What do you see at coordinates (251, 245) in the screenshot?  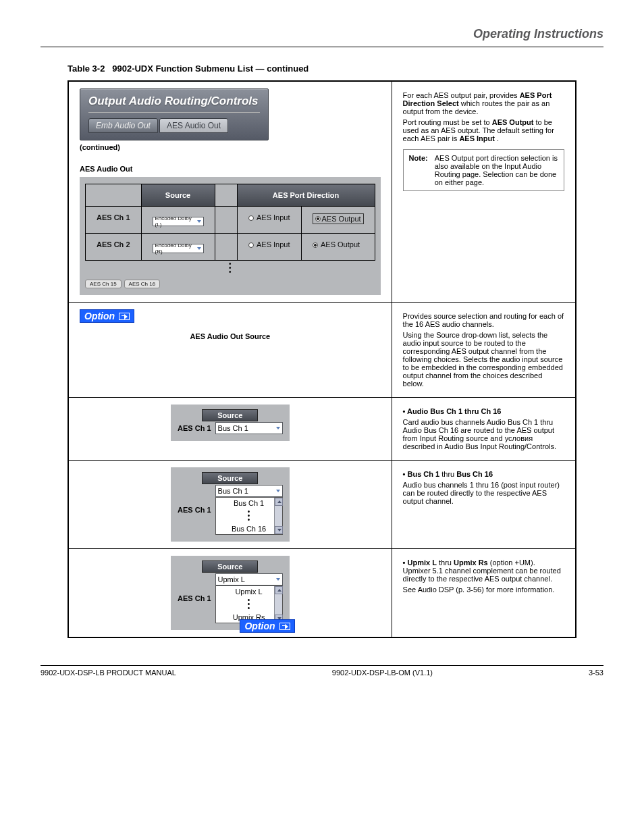 I see `aes-ch2-input-radio` at bounding box center [251, 245].